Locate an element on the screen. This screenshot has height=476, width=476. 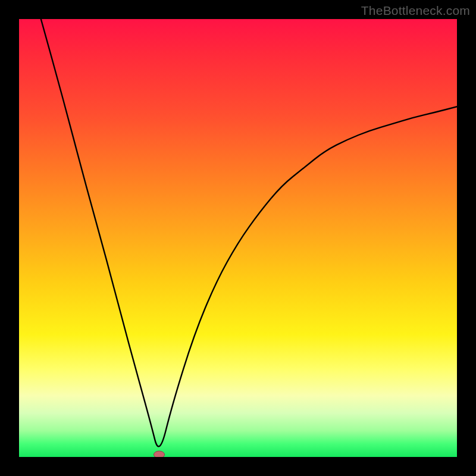
minimum-marker is located at coordinates (159, 454).